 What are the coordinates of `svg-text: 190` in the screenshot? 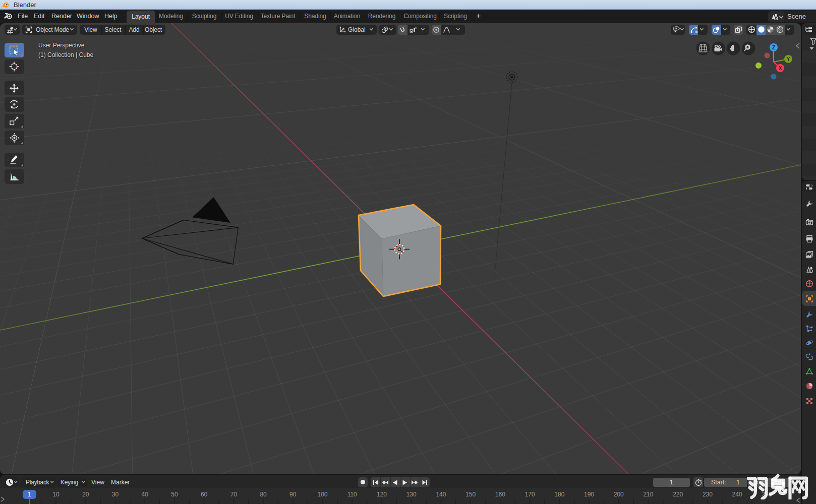 It's located at (589, 494).